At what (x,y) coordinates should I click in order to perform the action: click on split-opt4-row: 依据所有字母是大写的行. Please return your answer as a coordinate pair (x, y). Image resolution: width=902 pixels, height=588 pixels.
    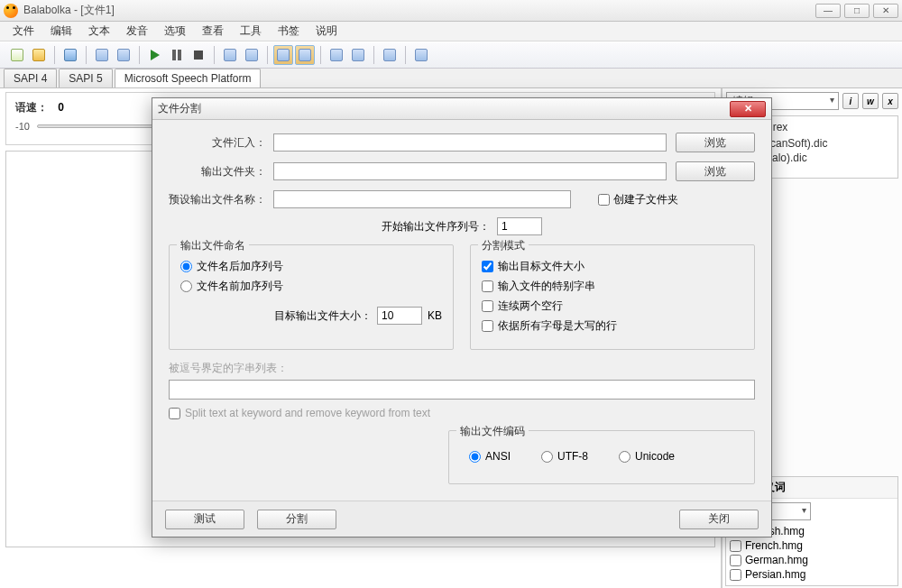
    Looking at the image, I should click on (612, 326).